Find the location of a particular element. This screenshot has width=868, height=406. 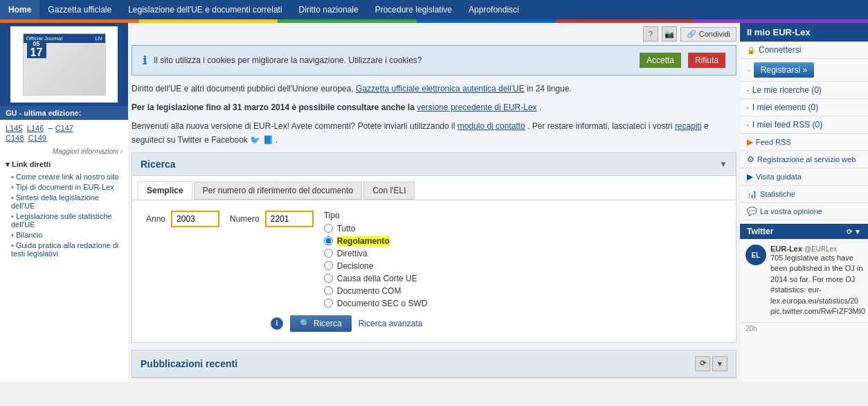

numero-field: Numero is located at coordinates (271, 219).